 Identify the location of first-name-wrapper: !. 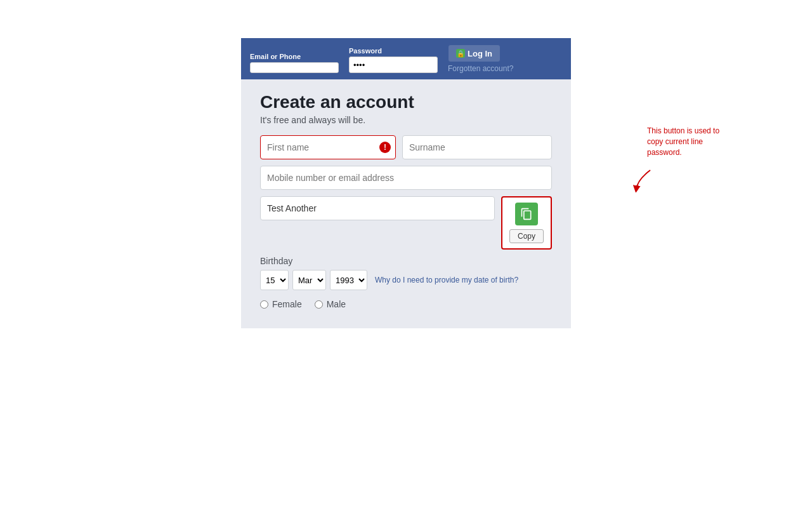
(328, 147).